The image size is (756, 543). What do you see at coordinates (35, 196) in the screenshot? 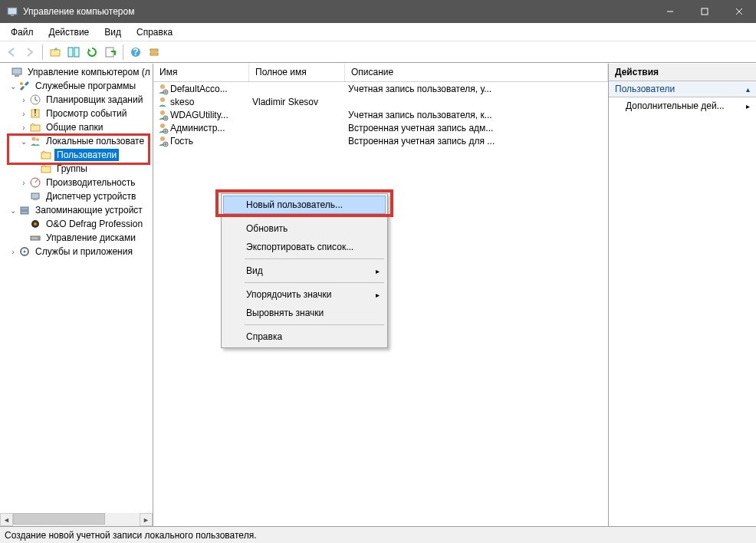
I see `device-icon` at bounding box center [35, 196].